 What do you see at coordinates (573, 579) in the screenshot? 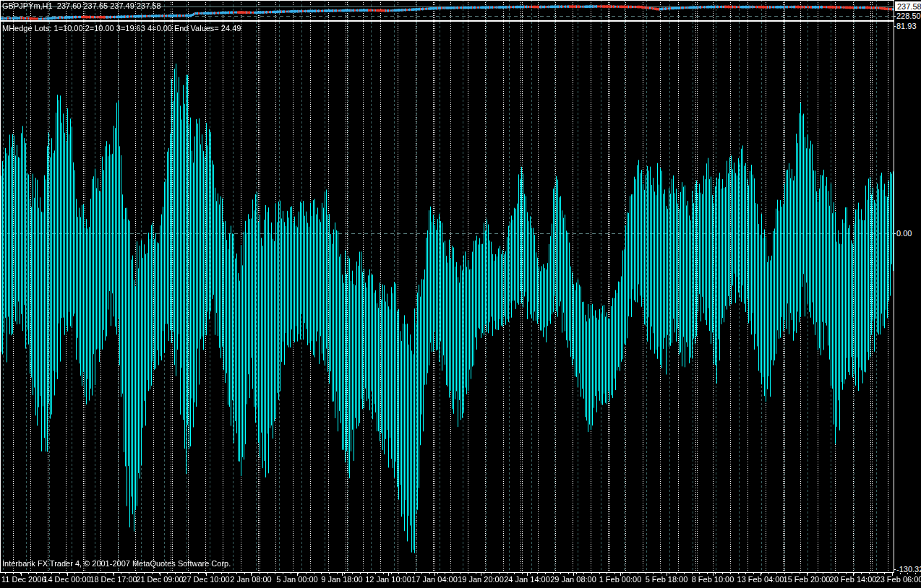
I see `time-axis-label: 29 Jan 08:00` at bounding box center [573, 579].